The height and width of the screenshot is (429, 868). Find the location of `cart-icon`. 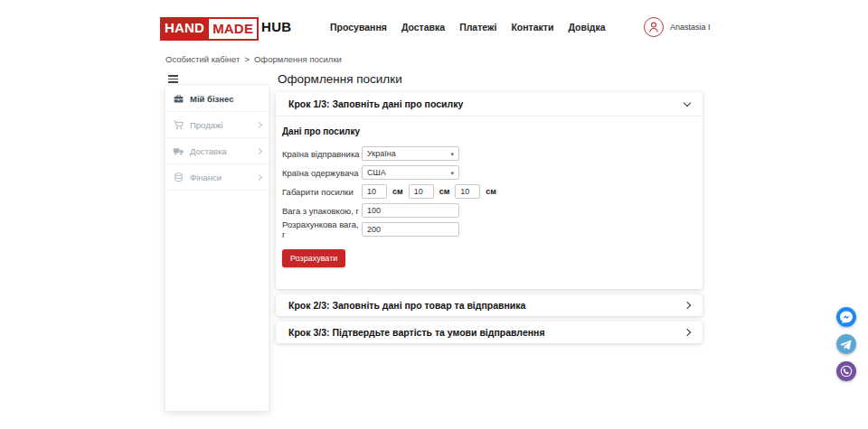

cart-icon is located at coordinates (179, 125).